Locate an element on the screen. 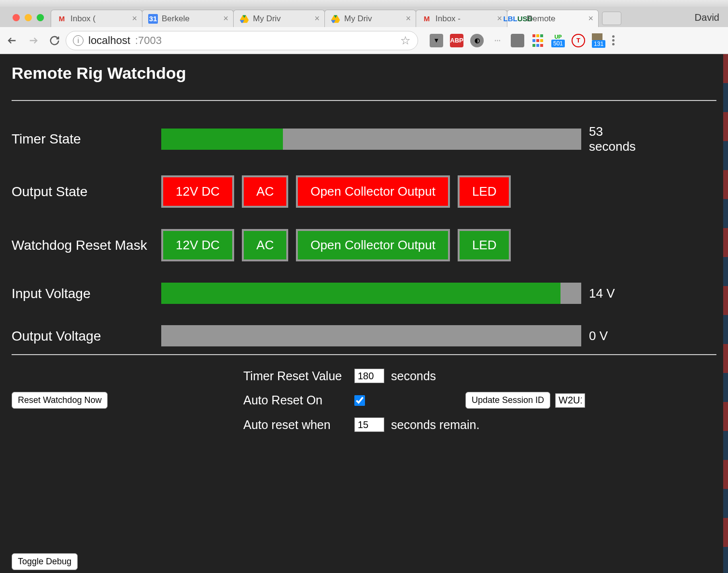  update-session-button: Update Session ID is located at coordinates (508, 400).